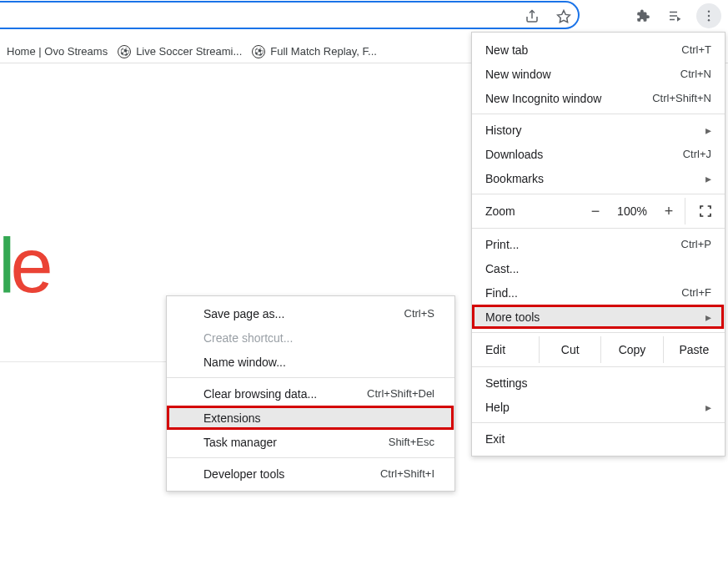 The width and height of the screenshot is (728, 570). What do you see at coordinates (314, 52) in the screenshot?
I see `bookmark-item: ⚽ Full Match Replay, F...` at bounding box center [314, 52].